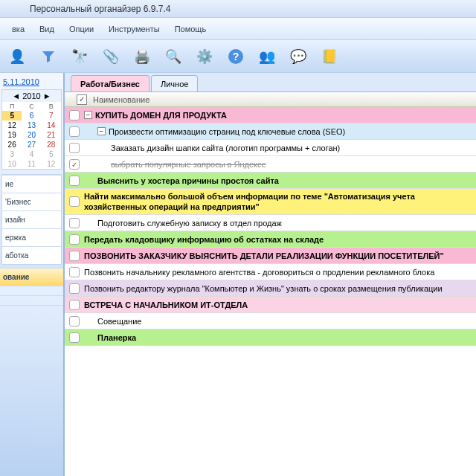 The height and width of the screenshot is (476, 476). I want to click on sidebar-pane: ование, so click(31, 277).